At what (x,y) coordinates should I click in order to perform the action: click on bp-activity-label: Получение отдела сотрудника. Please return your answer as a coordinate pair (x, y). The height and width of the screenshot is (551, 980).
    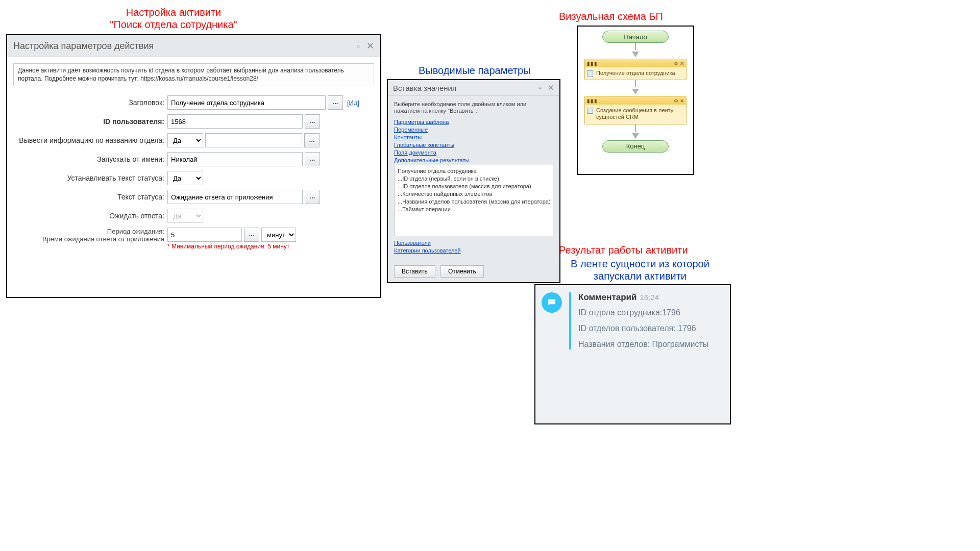
    Looking at the image, I should click on (636, 73).